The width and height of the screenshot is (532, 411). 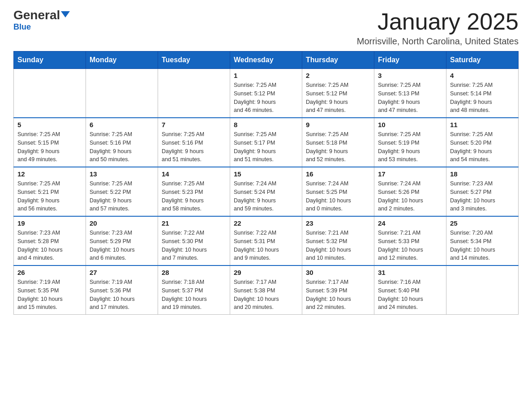 What do you see at coordinates (483, 60) in the screenshot?
I see `weekday-header-saturday: Saturday` at bounding box center [483, 60].